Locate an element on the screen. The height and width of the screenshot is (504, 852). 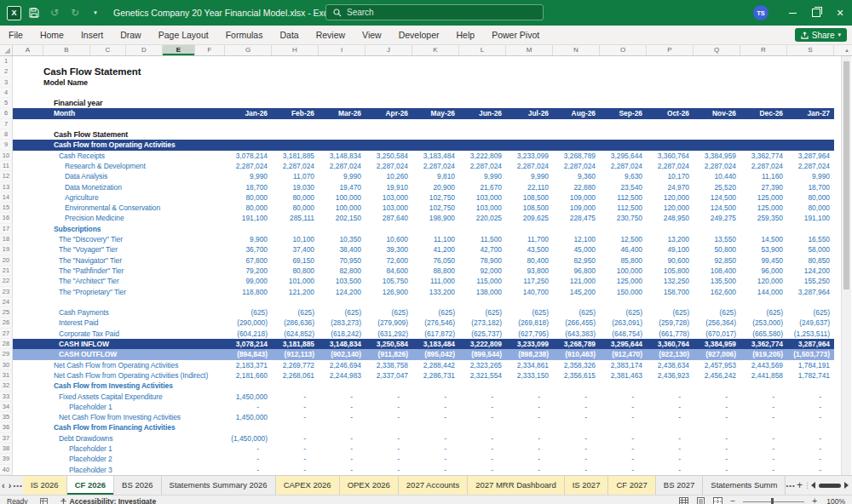
row-label: Data Monetization is located at coordinates (119, 187).